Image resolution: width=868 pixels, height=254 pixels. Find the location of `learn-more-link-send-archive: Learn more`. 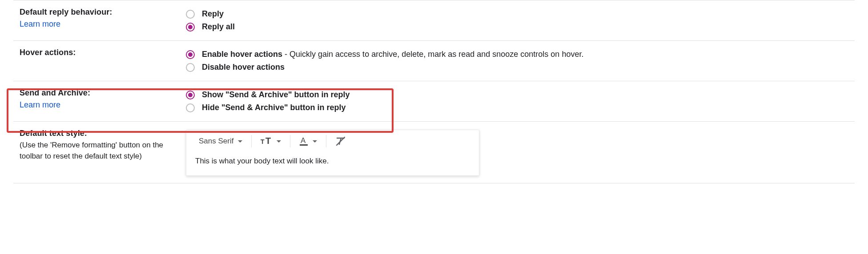

learn-more-link-send-archive: Learn more is located at coordinates (40, 105).